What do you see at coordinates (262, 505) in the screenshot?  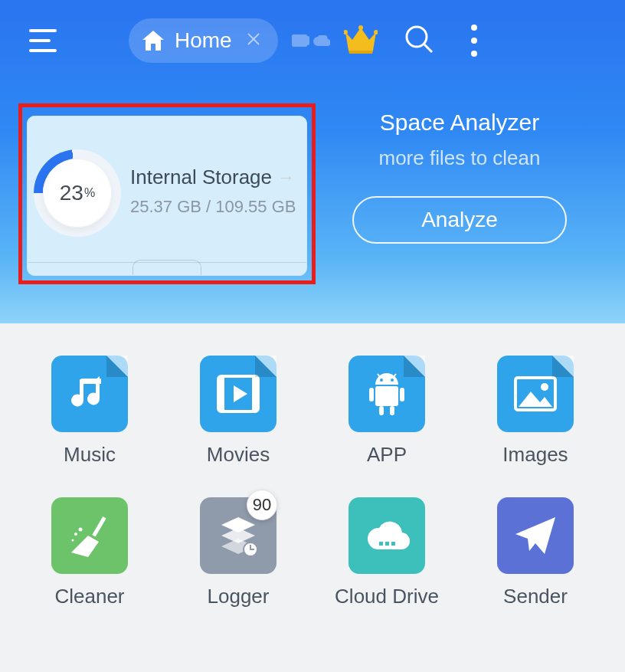 I see `badge: 90` at bounding box center [262, 505].